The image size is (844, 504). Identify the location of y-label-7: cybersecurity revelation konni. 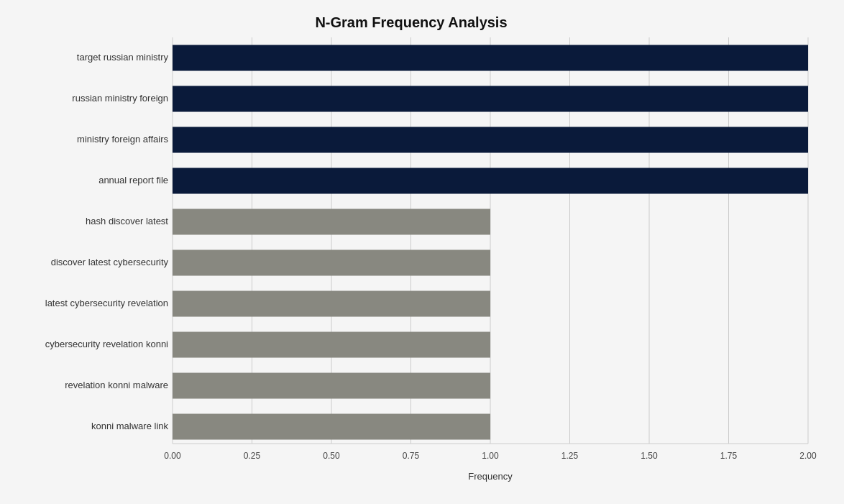
(106, 344).